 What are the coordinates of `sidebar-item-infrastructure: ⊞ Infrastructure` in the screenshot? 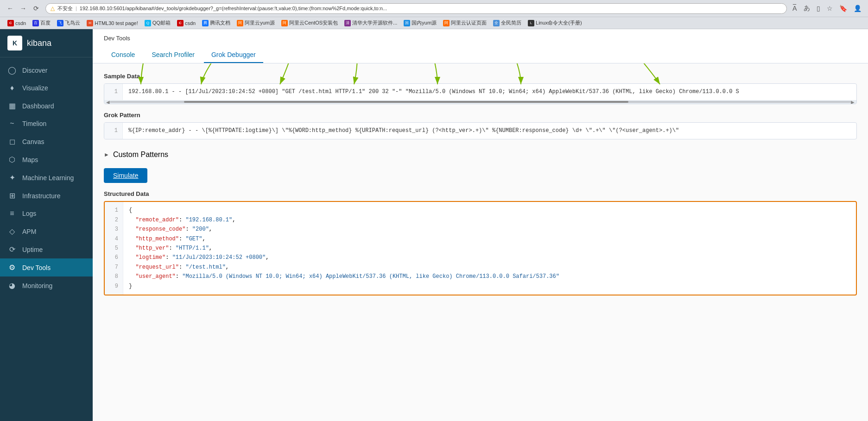 It's located at (46, 195).